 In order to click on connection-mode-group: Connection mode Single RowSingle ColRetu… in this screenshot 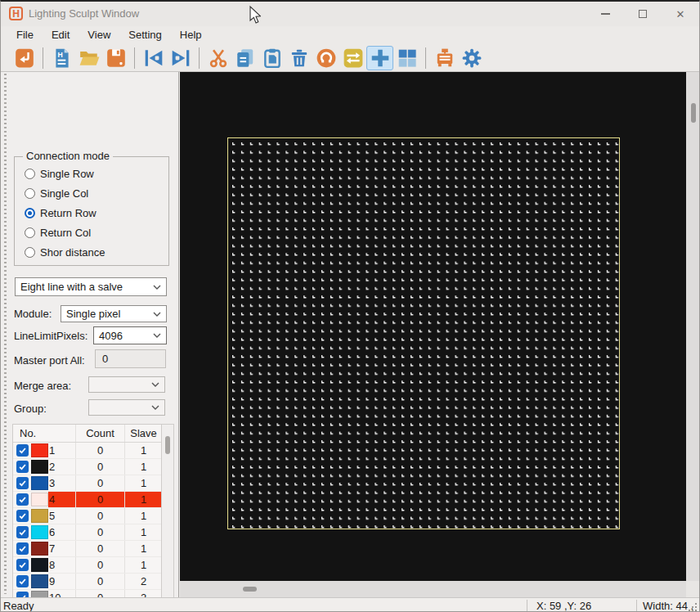, I will do `click(92, 211)`.